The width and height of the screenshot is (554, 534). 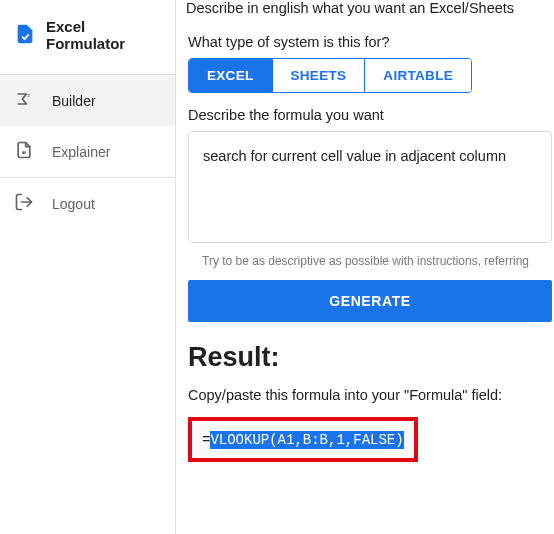 What do you see at coordinates (303, 440) in the screenshot?
I see `formula-text: =VLOOKUP(A1,B:B,1,FALSE)` at bounding box center [303, 440].